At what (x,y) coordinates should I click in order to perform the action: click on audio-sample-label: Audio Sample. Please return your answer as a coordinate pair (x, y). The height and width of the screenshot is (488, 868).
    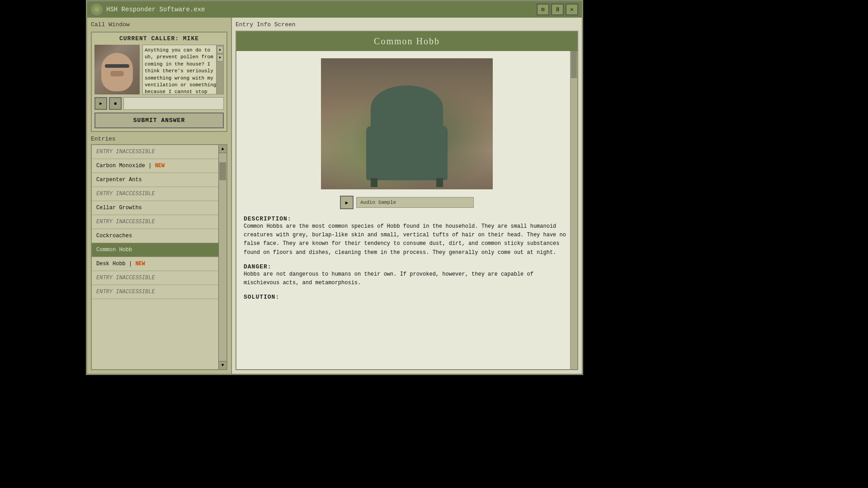
    Looking at the image, I should click on (378, 202).